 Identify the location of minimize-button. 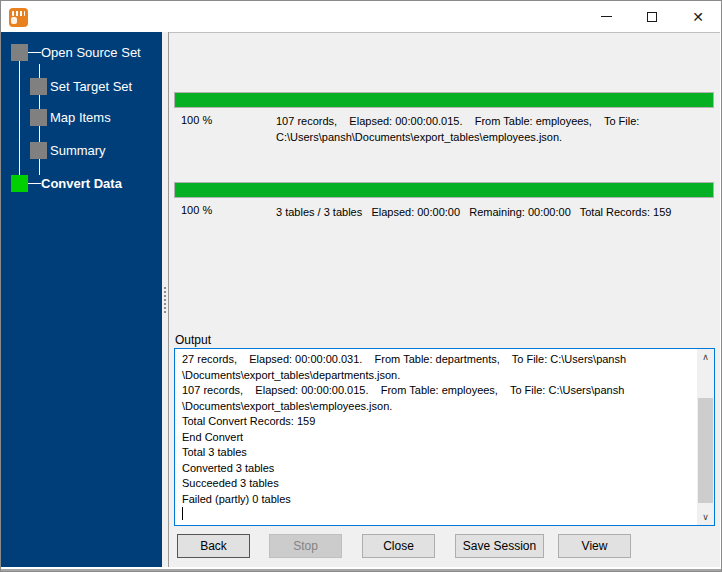
(606, 16).